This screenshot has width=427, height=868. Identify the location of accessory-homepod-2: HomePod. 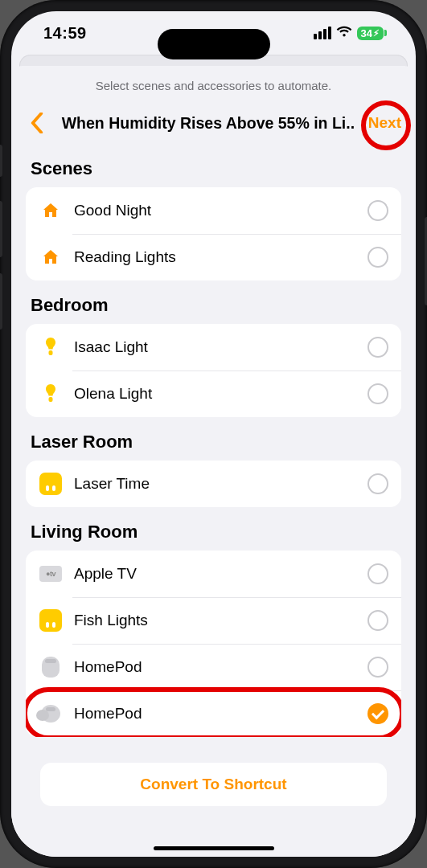
(214, 714).